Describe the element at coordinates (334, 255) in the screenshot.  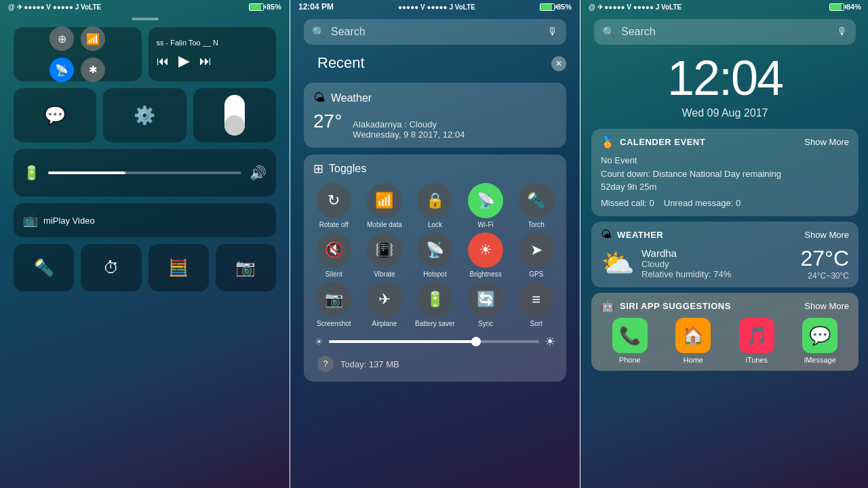
I see `toggle-silent: 🔇 Silent` at that location.